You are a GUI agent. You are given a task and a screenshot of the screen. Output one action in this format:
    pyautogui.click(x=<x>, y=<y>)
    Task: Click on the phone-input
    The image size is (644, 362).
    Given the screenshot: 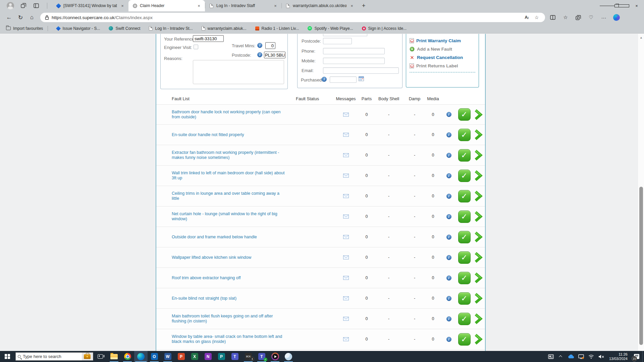 What is the action you would take?
    pyautogui.click(x=354, y=51)
    